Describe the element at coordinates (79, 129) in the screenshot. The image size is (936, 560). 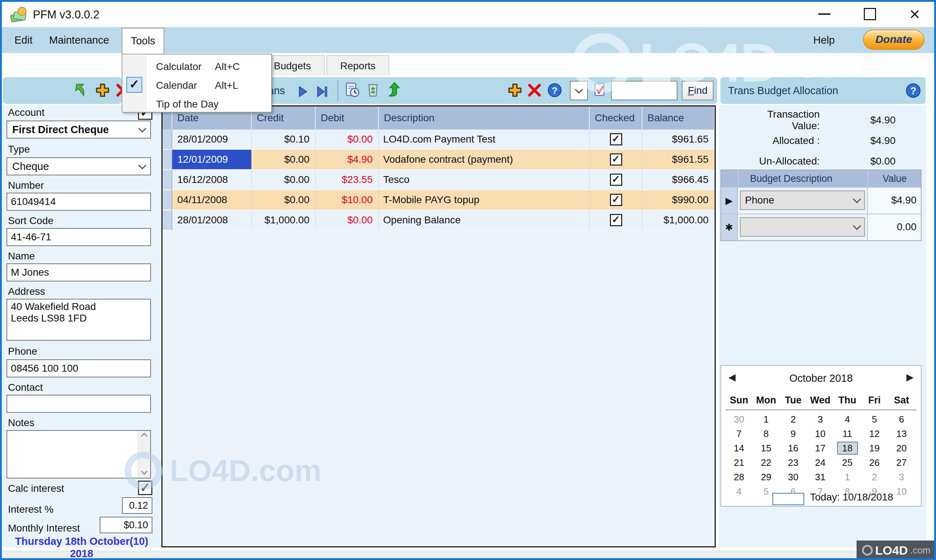
I see `account-select: First Direct Cheque` at that location.